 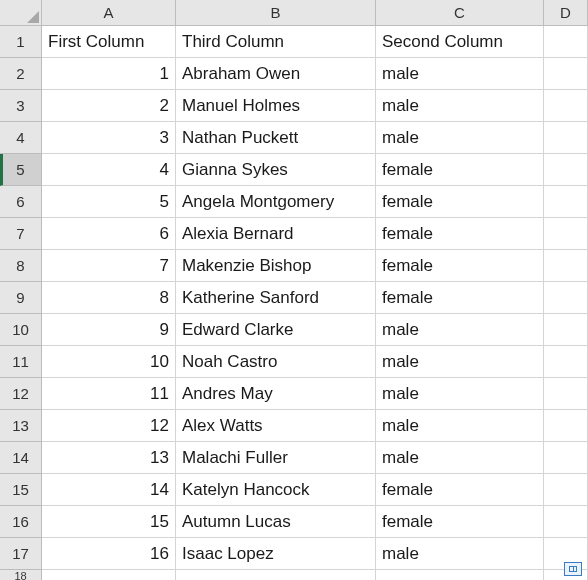 I want to click on cell: Isaac Lopez, so click(x=276, y=554).